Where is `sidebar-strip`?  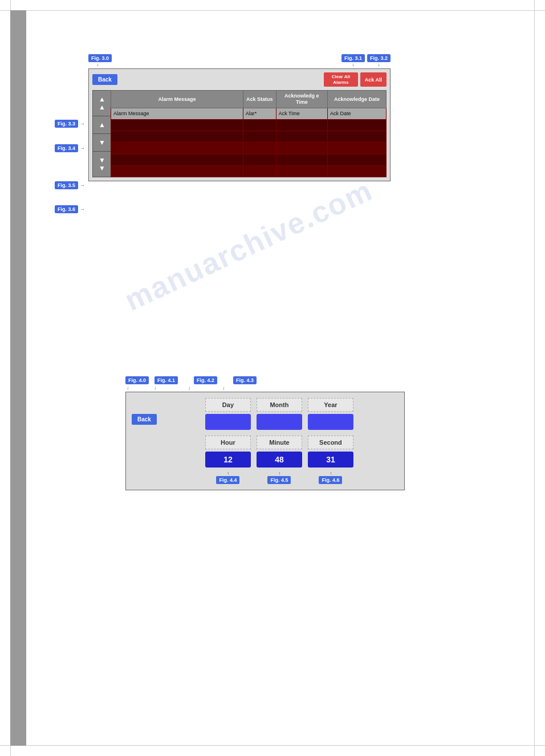 sidebar-strip is located at coordinates (18, 378).